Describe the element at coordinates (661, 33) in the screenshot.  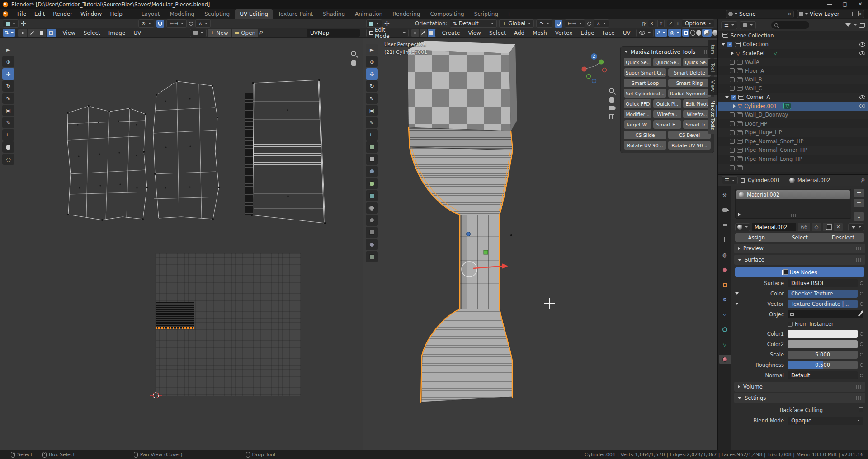
I see `gizmos-toggle: ↗` at that location.